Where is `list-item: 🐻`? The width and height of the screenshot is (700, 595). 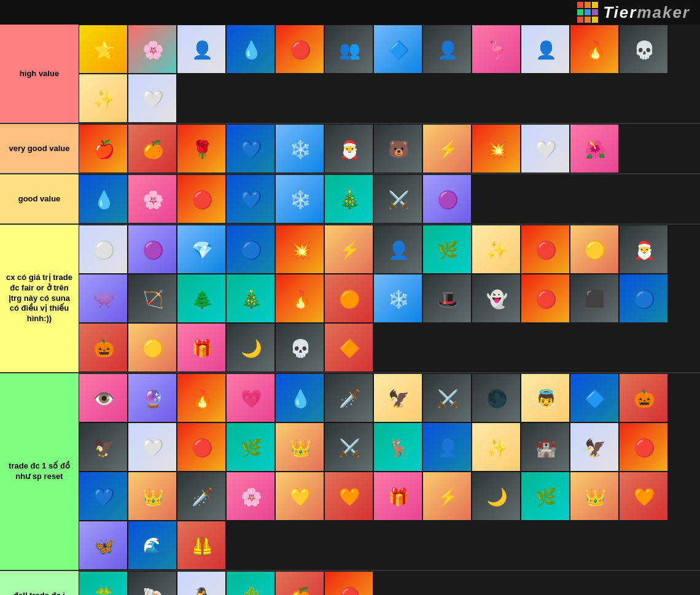 list-item: 🐻 is located at coordinates (398, 149).